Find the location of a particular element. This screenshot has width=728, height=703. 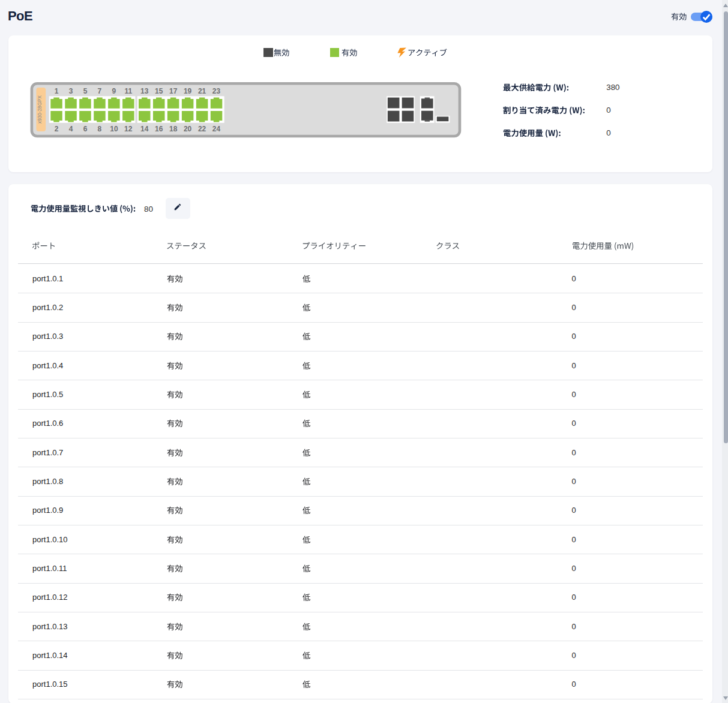

svg-text: x930-28GPX is located at coordinates (40, 109).